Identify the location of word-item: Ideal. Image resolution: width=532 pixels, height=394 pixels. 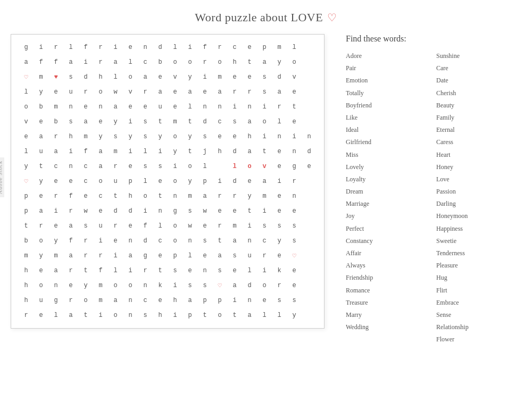
(388, 130).